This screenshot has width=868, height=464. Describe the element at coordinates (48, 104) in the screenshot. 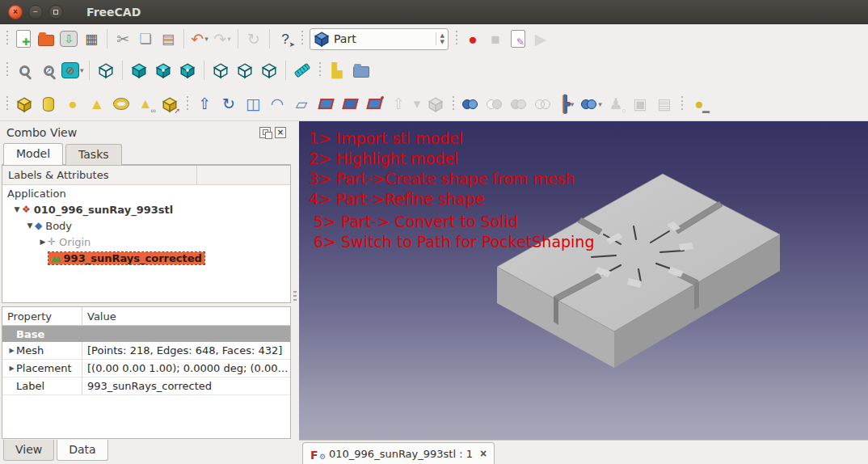

I see `primitive-cylinder-button` at that location.